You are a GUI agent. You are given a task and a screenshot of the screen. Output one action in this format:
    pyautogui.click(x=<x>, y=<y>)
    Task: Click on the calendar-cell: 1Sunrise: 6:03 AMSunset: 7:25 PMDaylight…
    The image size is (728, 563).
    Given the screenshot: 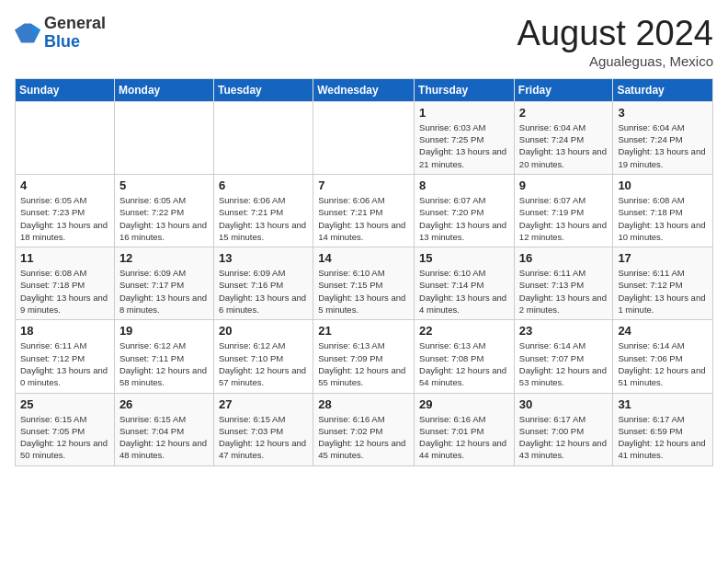 What is the action you would take?
    pyautogui.click(x=465, y=138)
    